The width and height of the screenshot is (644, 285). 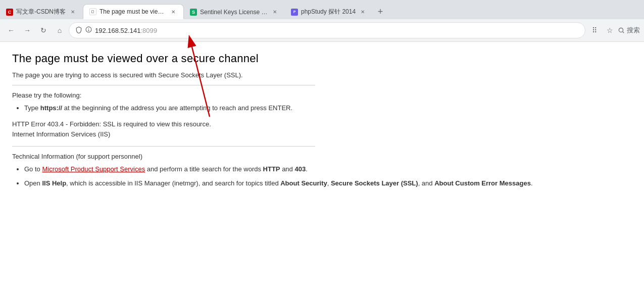 I want to click on microsoft-support-link: Microsoft Product Support Services, so click(x=93, y=169).